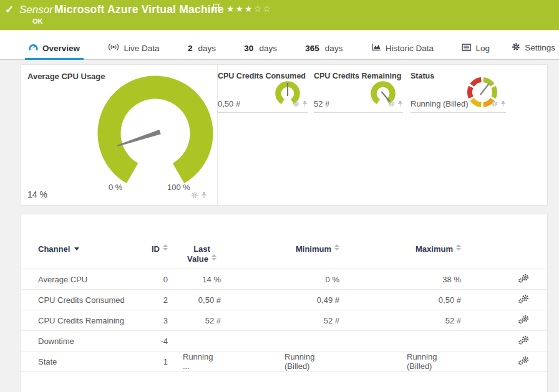 The image size is (559, 392). What do you see at coordinates (85, 279) in the screenshot?
I see `channel-name: Average CPU` at bounding box center [85, 279].